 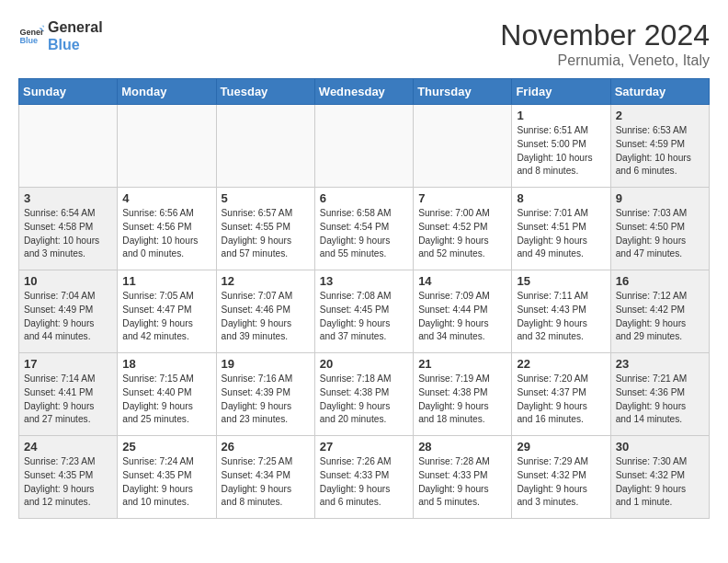 What do you see at coordinates (561, 92) in the screenshot?
I see `col-friday: Friday` at bounding box center [561, 92].